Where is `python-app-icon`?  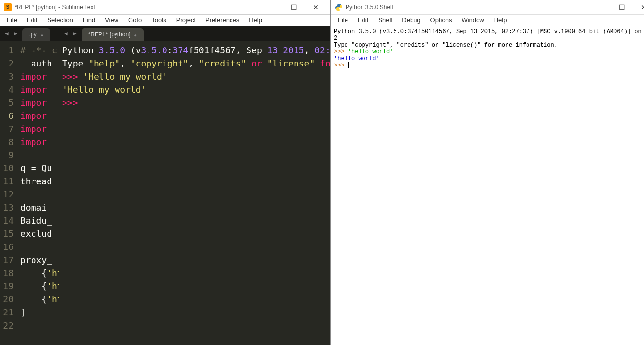 python-app-icon is located at coordinates (339, 7).